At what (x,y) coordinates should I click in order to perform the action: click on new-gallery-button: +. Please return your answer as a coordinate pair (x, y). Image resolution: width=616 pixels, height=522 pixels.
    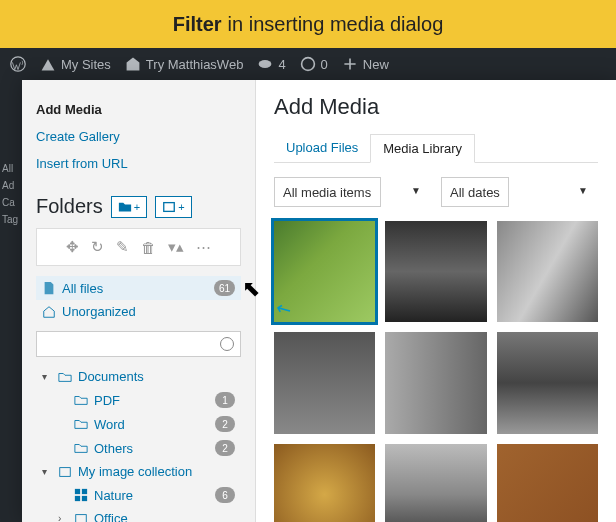
    Looking at the image, I should click on (173, 207).